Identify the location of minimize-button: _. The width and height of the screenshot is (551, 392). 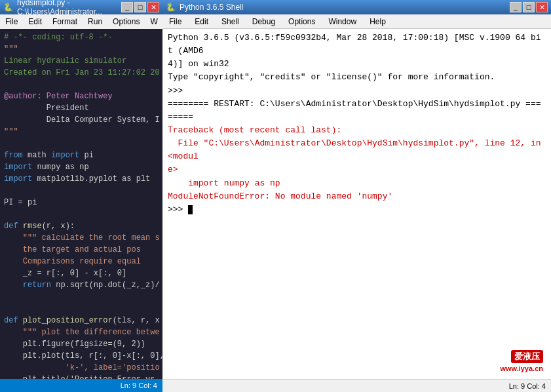
(127, 7).